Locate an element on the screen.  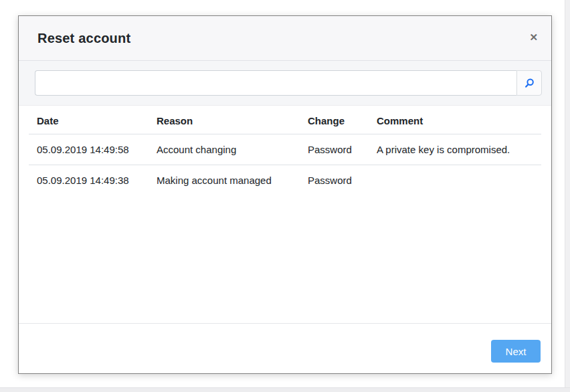
history-table-body: 05.09.2019 14:49:58Account changingPassw… is located at coordinates (285, 165).